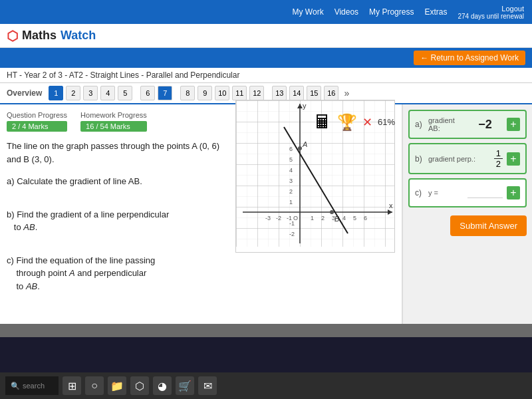 This screenshot has height=399, width=532. What do you see at coordinates (207, 386) in the screenshot?
I see `taskbar-mail-icon: ✉` at bounding box center [207, 386].